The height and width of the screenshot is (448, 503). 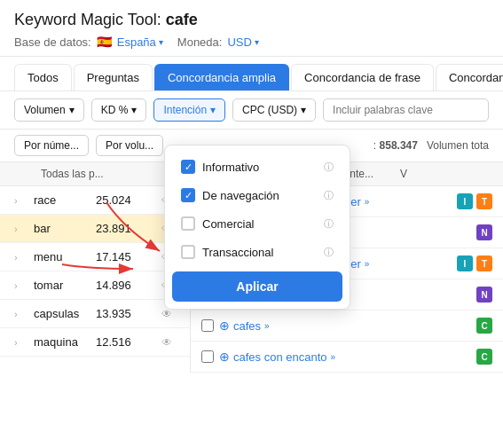 What do you see at coordinates (252, 110) in the screenshot?
I see `filters-row: Volumen ▾ KD % ▾ Intención ▾ CPC (USD) ▾` at bounding box center [252, 110].